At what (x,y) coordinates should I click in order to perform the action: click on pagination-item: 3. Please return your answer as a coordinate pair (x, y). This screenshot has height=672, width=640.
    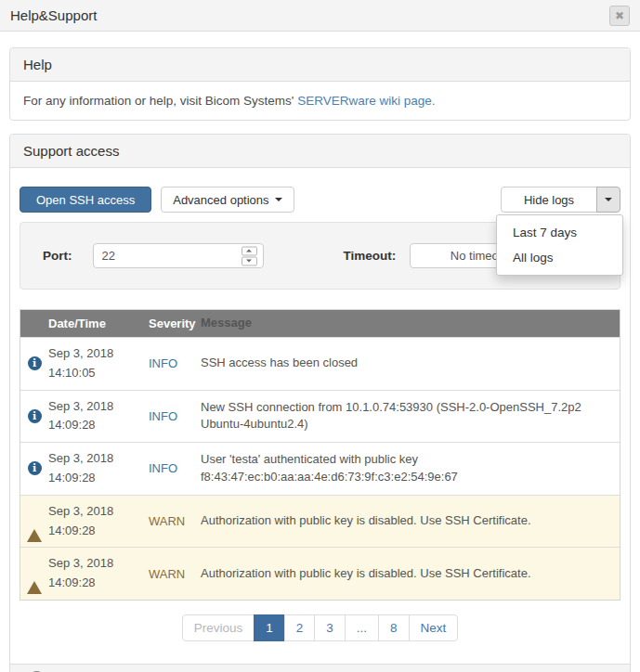
    Looking at the image, I should click on (331, 627).